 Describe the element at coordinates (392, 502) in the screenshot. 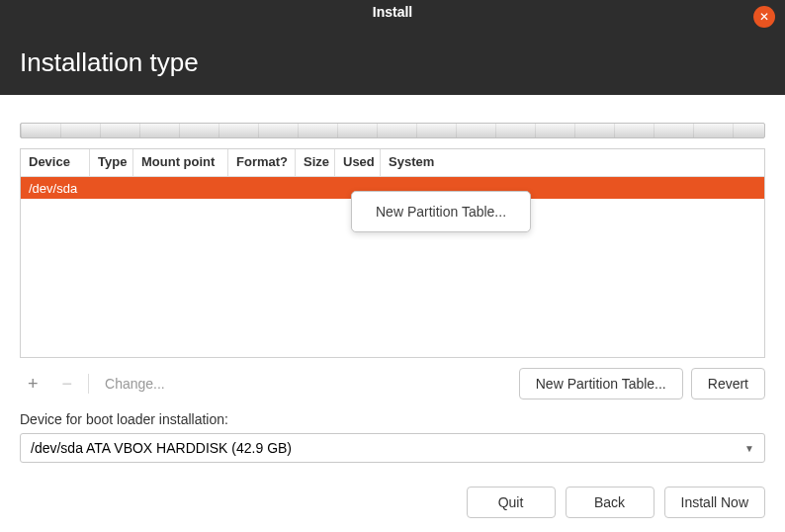

I see `footer: Quit Back Install Now` at that location.